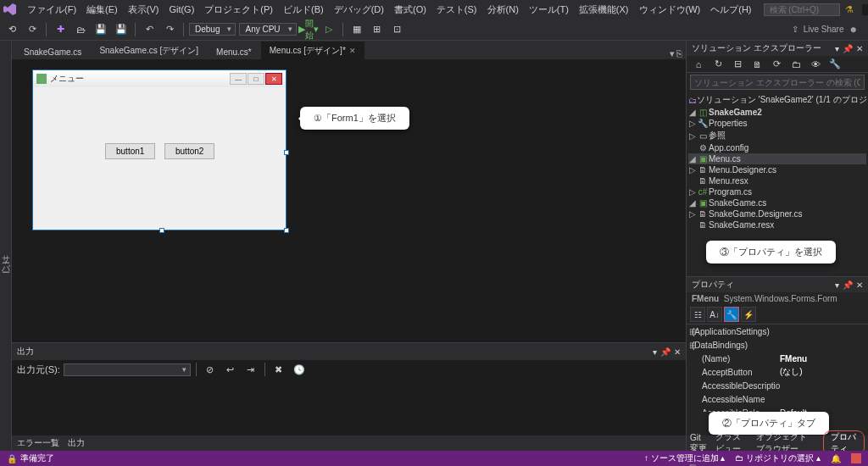 The height and width of the screenshot is (466, 868). Describe the element at coordinates (837, 285) in the screenshot. I see `prop-dropdown-icon: ▾` at that location.